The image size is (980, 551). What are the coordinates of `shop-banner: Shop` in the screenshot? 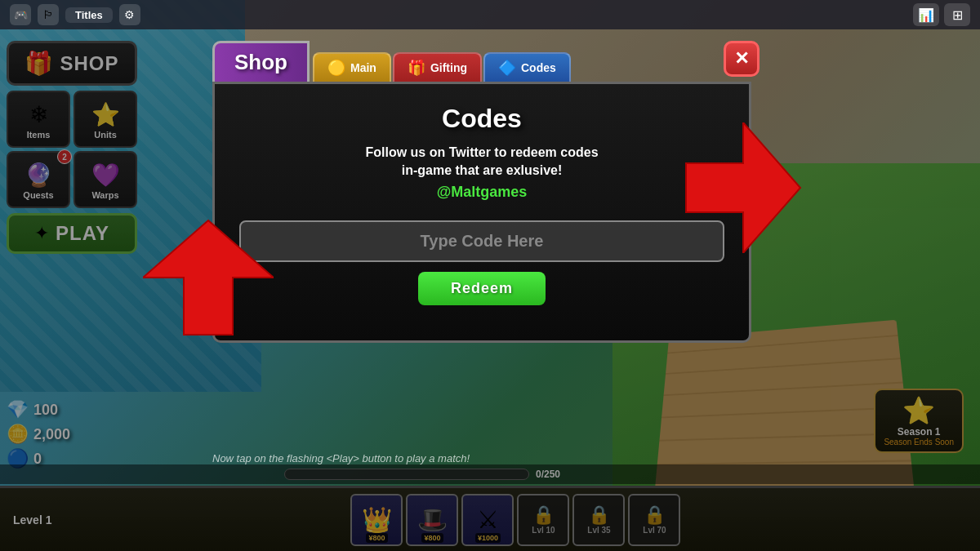 It's located at (261, 61).